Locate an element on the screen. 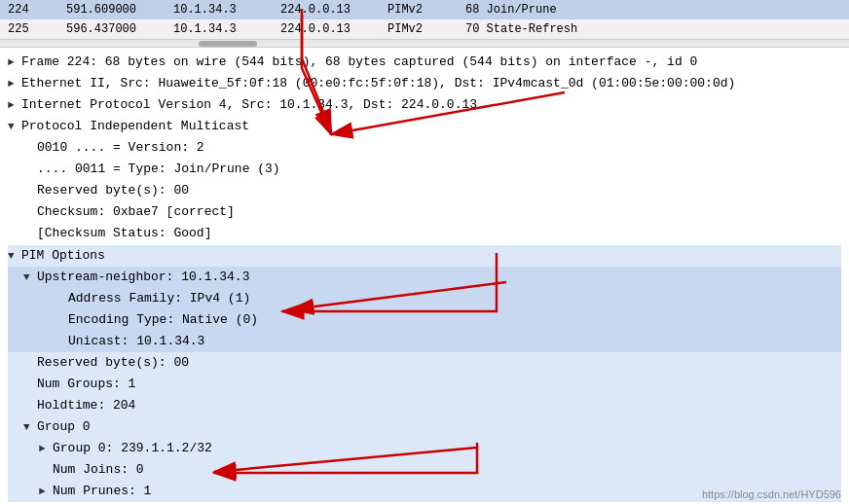 The width and height of the screenshot is (849, 504). pkt-info: 68 Join/Prune is located at coordinates (653, 10).